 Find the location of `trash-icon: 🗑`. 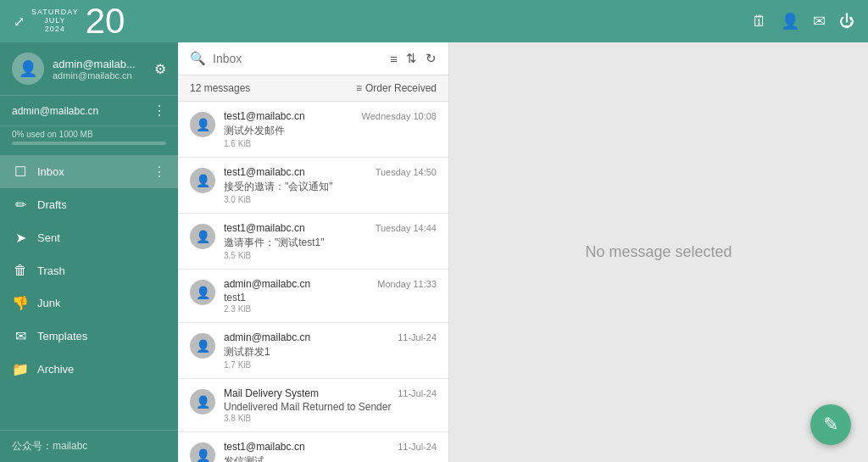

trash-icon: 🗑 is located at coordinates (20, 270).